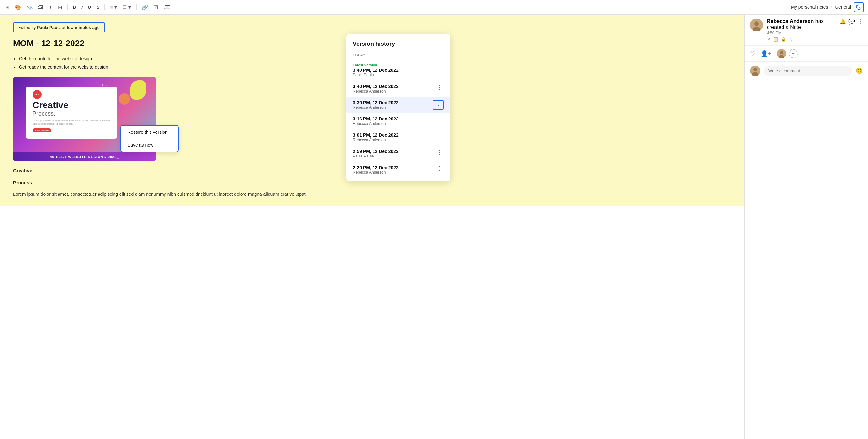  Describe the element at coordinates (806, 30) in the screenshot. I see `sidebar-header: Rebecca Anderson has created a Note 4:50…` at that location.